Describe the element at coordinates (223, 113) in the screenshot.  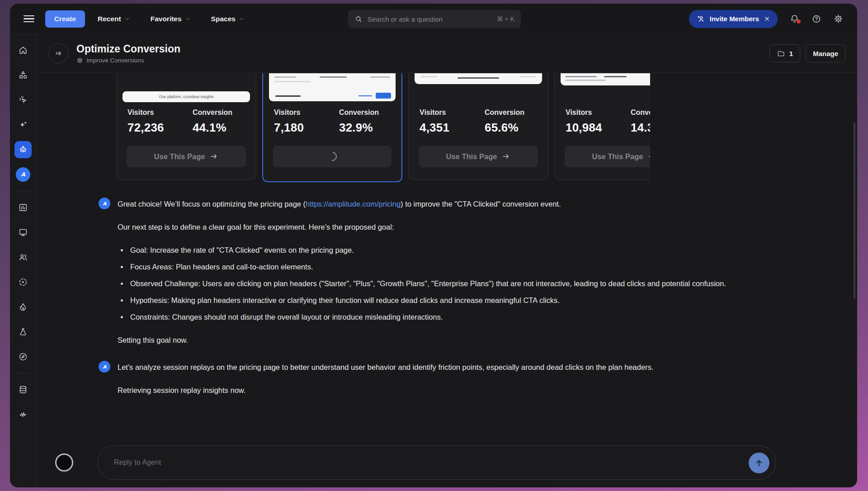
I see `conversion-label: Conversion` at that location.